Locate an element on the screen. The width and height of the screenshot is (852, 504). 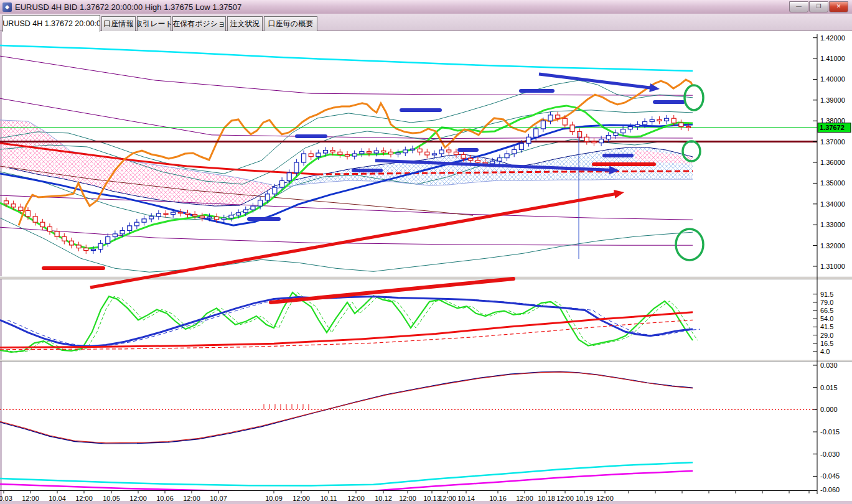
close-button: ✕ is located at coordinates (839, 7).